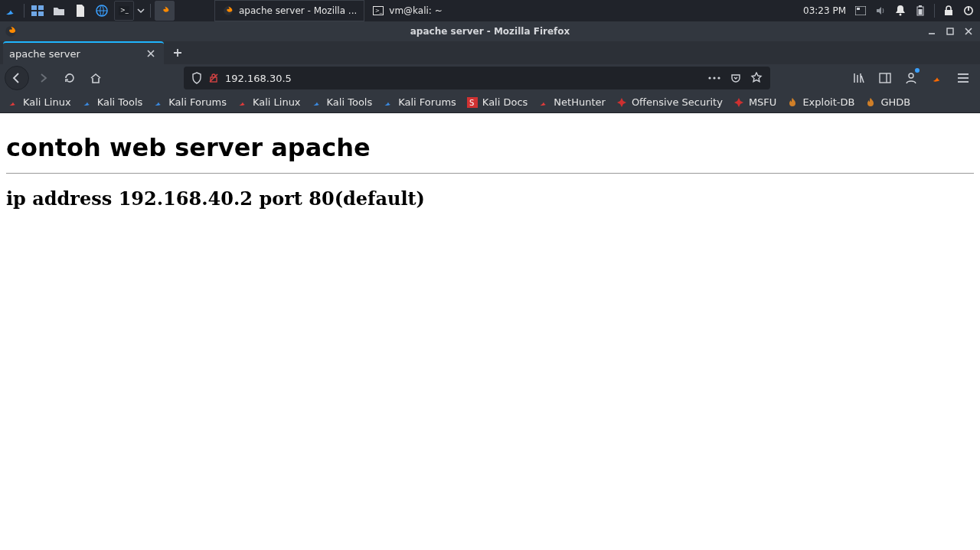 The height and width of the screenshot is (550, 980). I want to click on clock: 03:23 PM, so click(825, 11).